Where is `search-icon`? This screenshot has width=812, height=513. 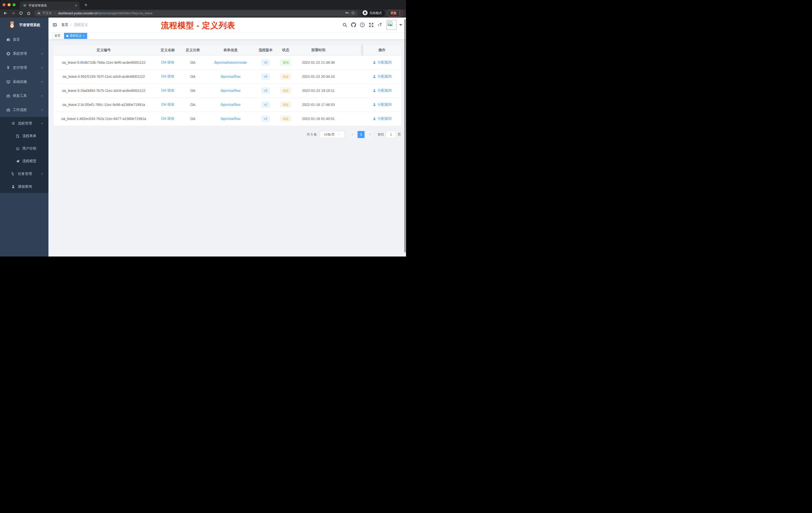
search-icon is located at coordinates (345, 25).